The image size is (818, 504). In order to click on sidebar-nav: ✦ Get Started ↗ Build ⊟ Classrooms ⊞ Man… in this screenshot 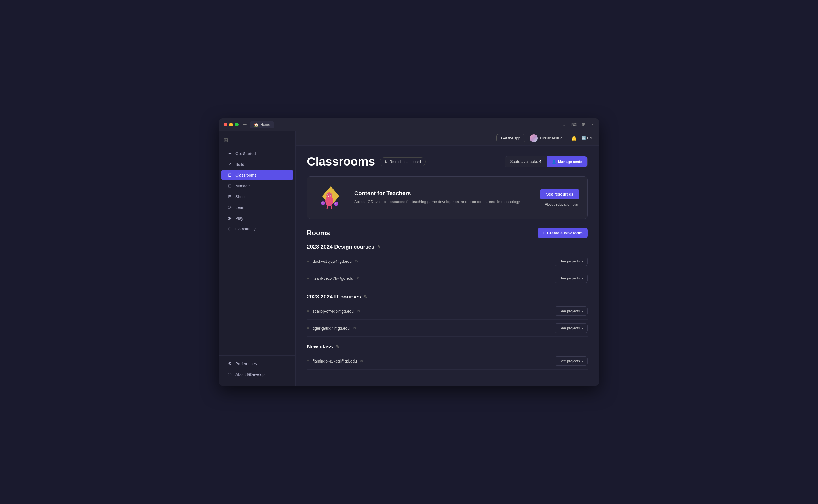, I will do `click(257, 251)`.